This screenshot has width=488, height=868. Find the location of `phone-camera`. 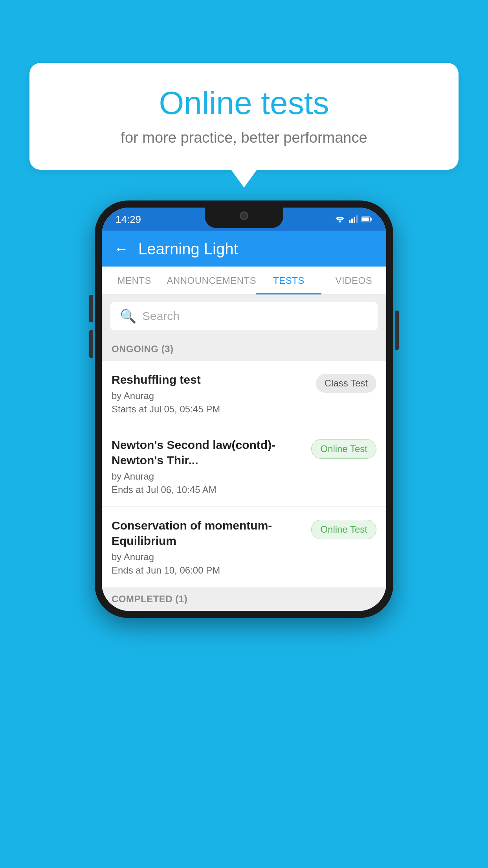

phone-camera is located at coordinates (244, 216).